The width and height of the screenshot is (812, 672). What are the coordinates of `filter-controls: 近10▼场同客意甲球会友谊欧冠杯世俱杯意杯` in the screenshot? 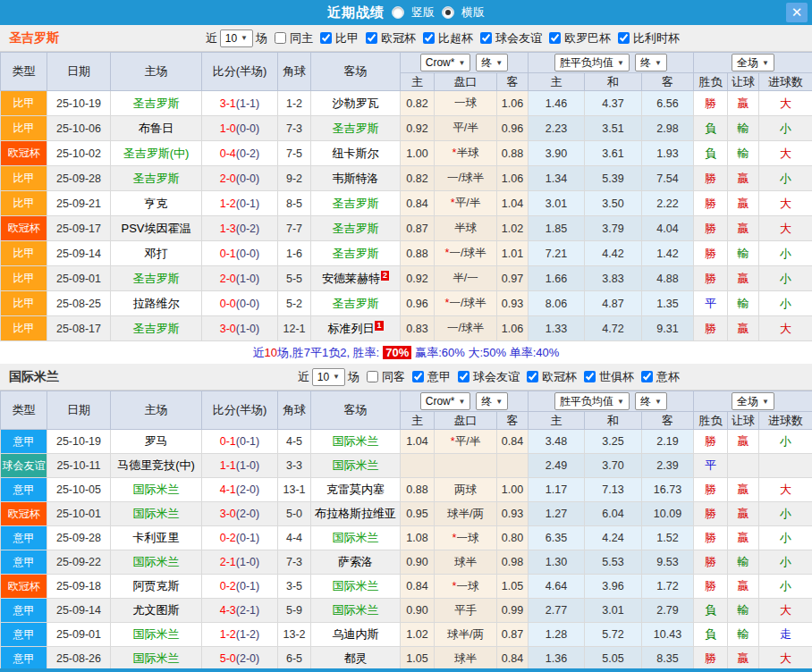 It's located at (488, 377).